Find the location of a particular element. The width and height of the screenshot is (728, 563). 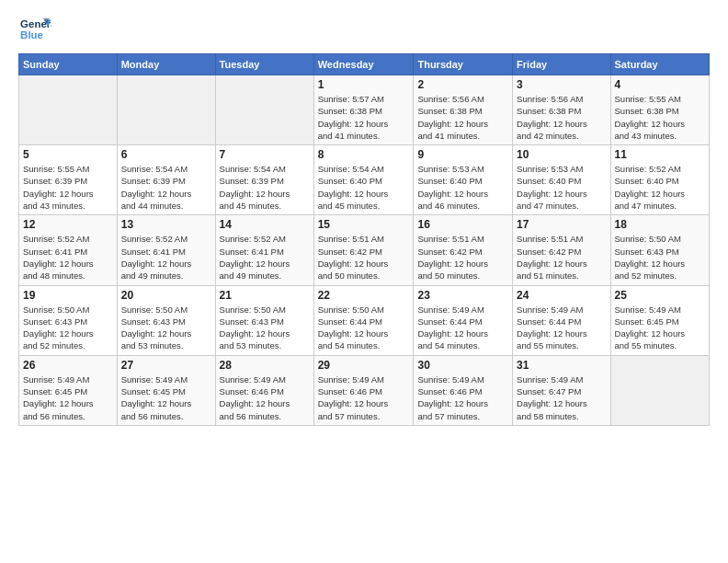

calendar-cell: 23Sunrise: 5:49 AMSunset: 6:44 PMDayligh… is located at coordinates (463, 320).